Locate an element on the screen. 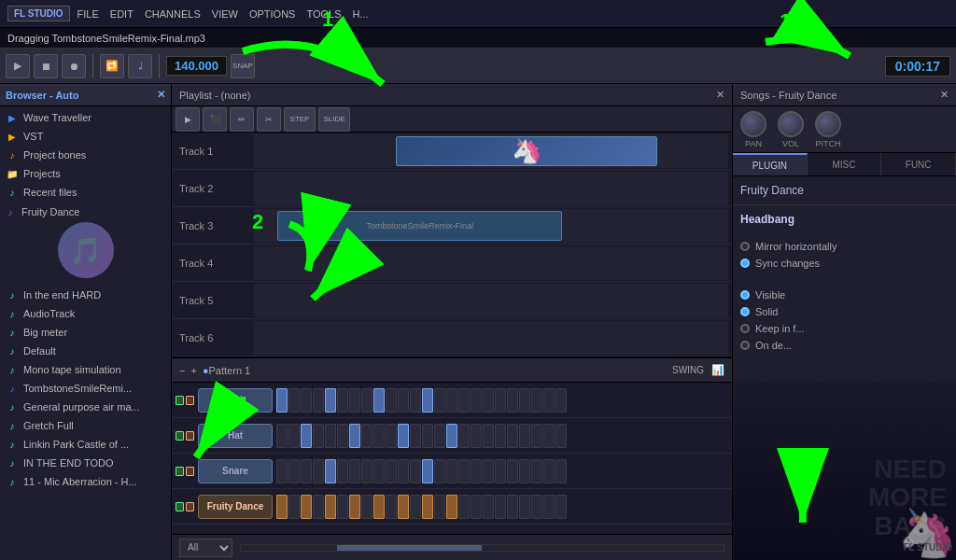 The height and width of the screenshot is (560, 956). pattern-filter-select: All Kick Hat Snare is located at coordinates (205, 548).